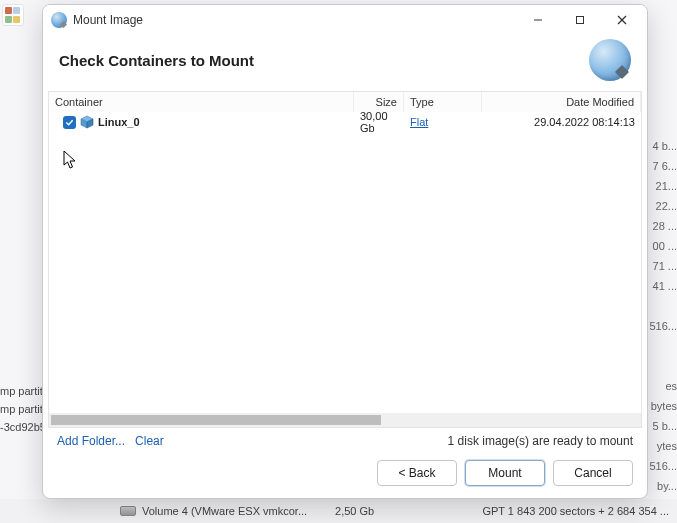 The image size is (677, 523). I want to click on row-size: 30,00 Gb, so click(379, 123).